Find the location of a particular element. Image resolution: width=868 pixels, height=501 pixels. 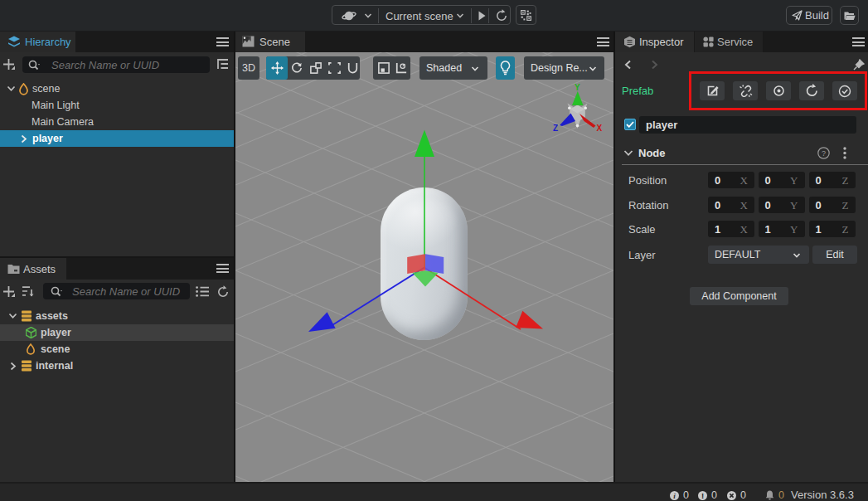

svg-text: Z is located at coordinates (555, 128).